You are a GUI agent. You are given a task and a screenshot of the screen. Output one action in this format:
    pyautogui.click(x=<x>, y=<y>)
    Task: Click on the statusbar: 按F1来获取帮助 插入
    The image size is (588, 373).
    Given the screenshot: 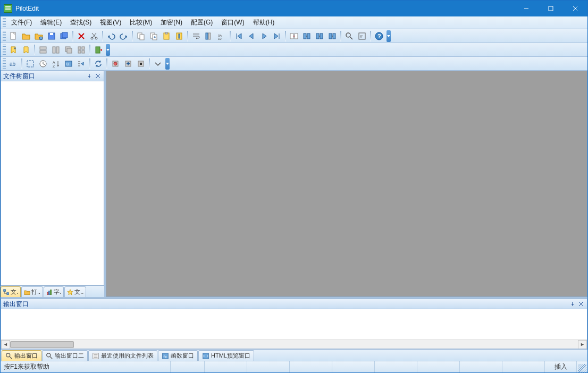 What is the action you would take?
    pyautogui.click(x=294, y=367)
    